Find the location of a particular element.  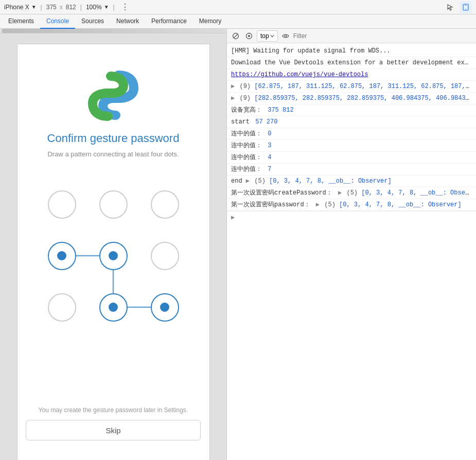

stop-icon is located at coordinates (249, 36).